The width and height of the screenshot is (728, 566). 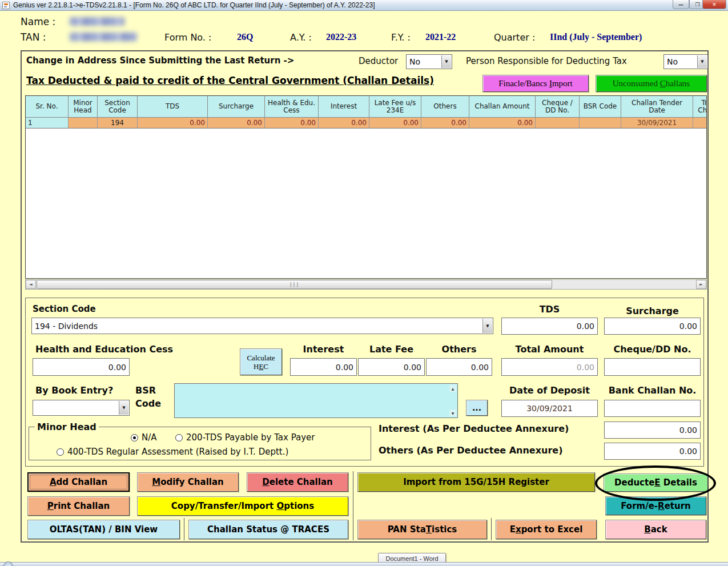 I want to click on challan-status-traces-button: Challan Status @ TRACES, so click(x=268, y=529).